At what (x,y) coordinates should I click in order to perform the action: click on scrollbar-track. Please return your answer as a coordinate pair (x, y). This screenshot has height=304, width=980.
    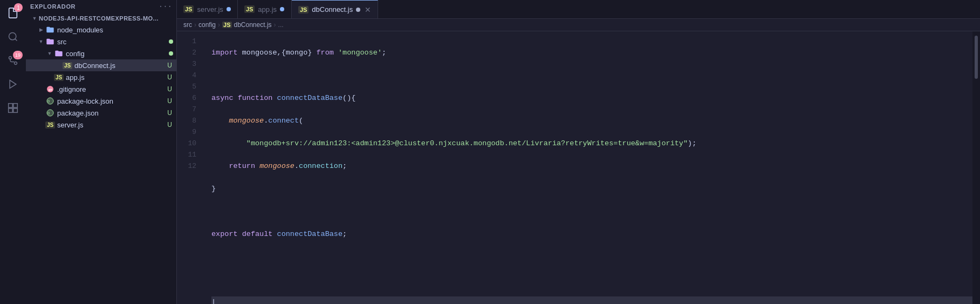
    Looking at the image, I should click on (976, 167).